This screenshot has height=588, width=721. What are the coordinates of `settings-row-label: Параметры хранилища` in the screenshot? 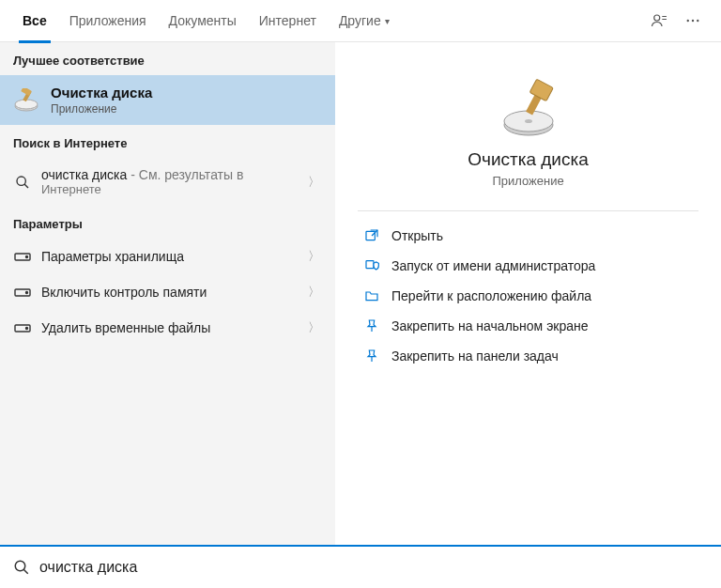 It's located at (113, 256).